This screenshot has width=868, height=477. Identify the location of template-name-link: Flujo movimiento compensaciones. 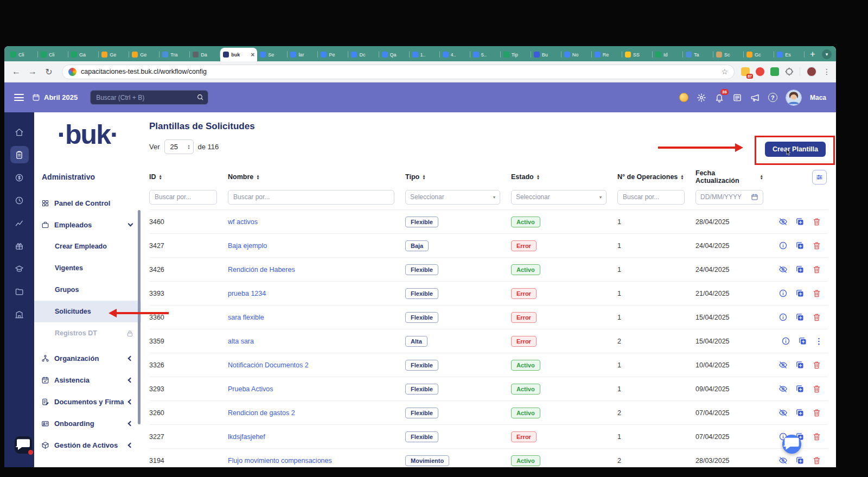
(280, 461).